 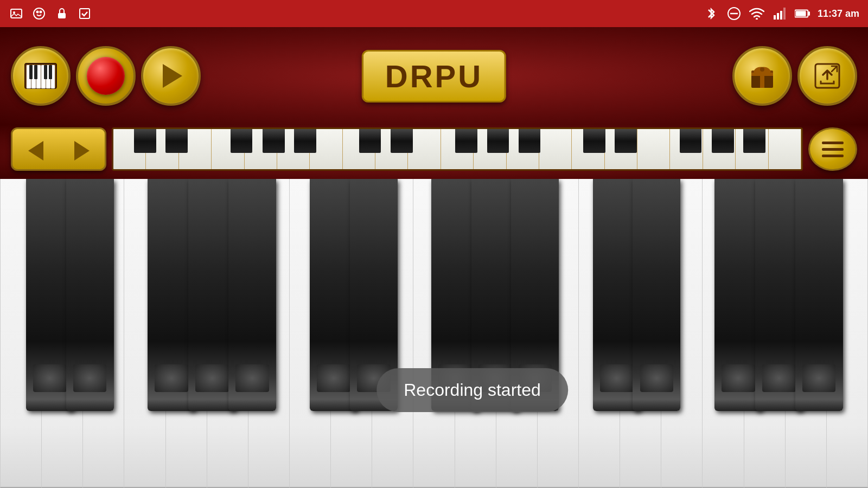 I want to click on bluetooth-icon, so click(x=711, y=14).